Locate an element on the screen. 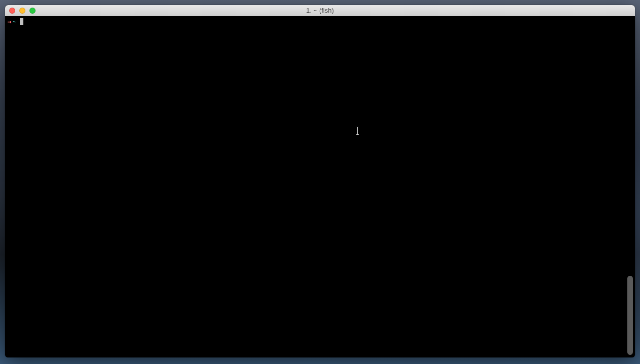 The width and height of the screenshot is (640, 364). scrollbar-track is located at coordinates (630, 192).